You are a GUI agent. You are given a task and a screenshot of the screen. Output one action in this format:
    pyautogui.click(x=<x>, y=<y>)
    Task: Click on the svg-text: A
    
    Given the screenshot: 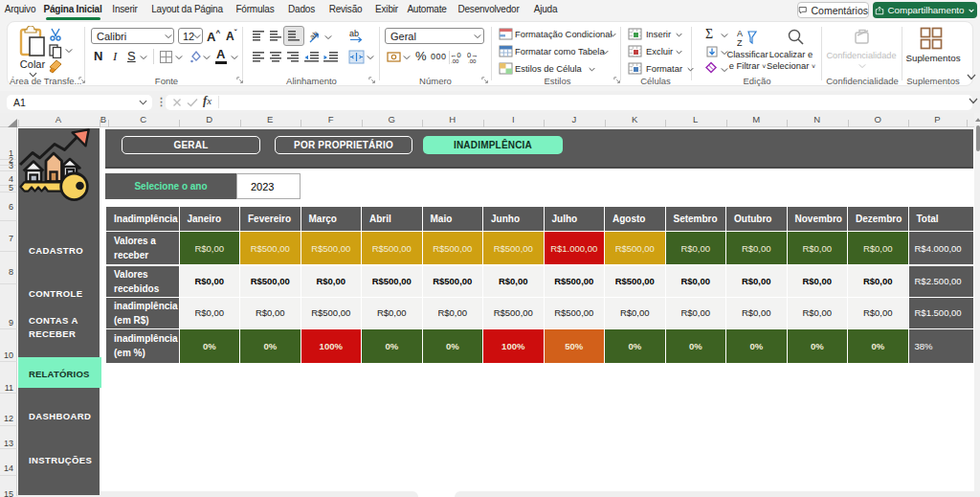 What is the action you would take?
    pyautogui.click(x=740, y=34)
    